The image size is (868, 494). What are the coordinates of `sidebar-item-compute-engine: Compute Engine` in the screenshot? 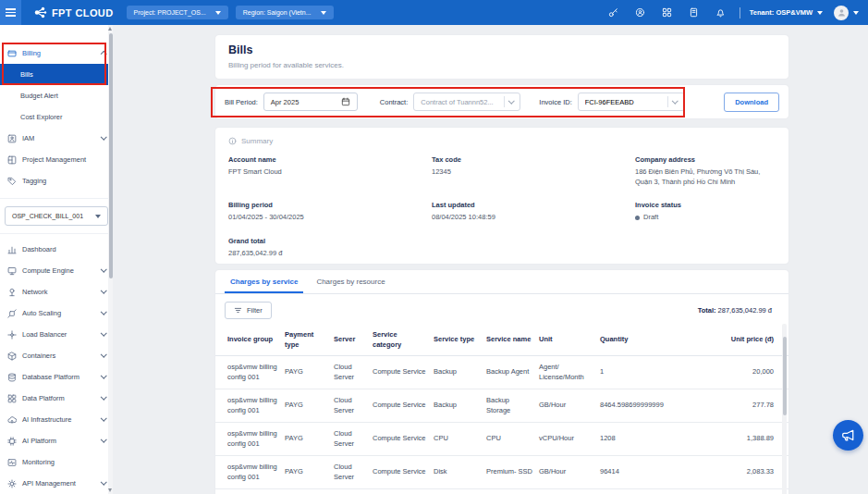 It's located at (56, 270).